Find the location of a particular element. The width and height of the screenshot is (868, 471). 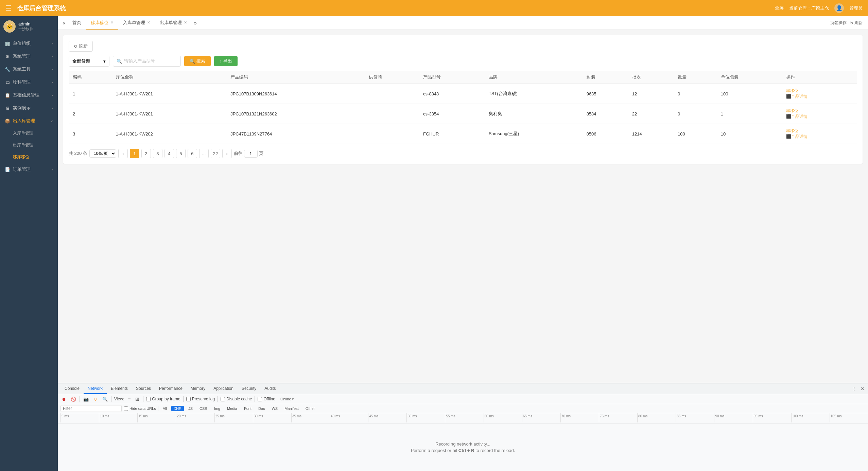

tab-inbound: 入库单管理 ✕ is located at coordinates (137, 23).